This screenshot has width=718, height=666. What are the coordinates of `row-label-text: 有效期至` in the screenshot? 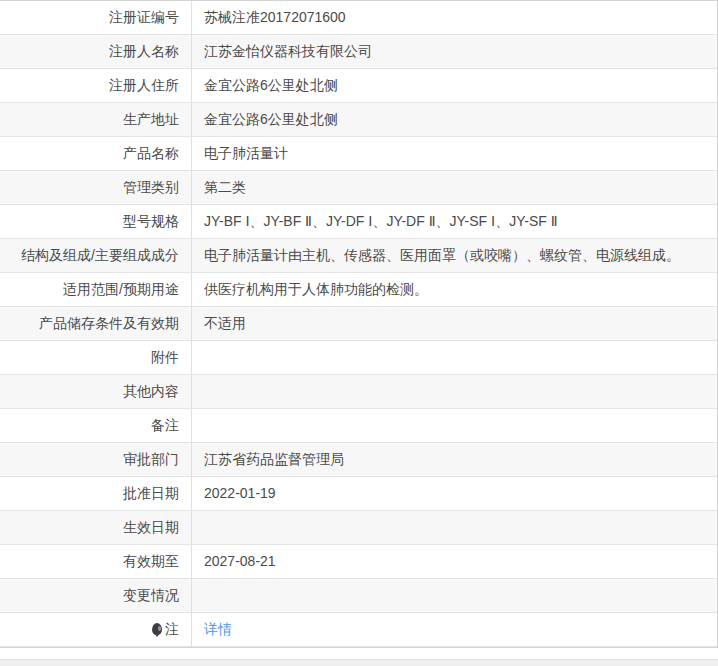 It's located at (151, 561).